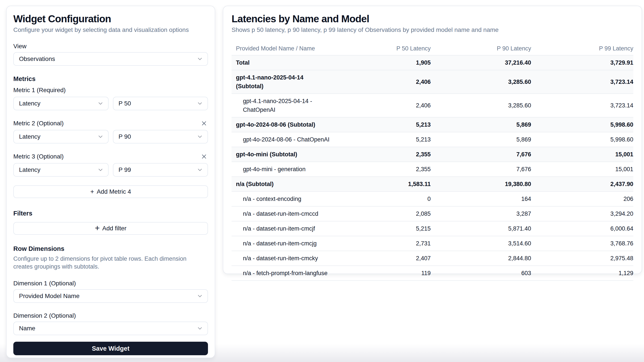 The width and height of the screenshot is (644, 362). I want to click on row-p50: 2,085, so click(382, 214).